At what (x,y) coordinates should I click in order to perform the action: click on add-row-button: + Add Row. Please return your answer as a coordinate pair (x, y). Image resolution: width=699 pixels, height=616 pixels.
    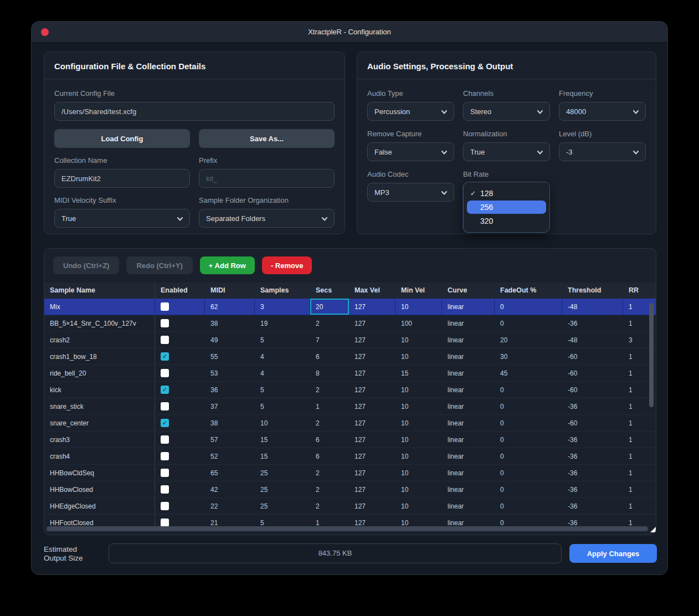
    Looking at the image, I should click on (227, 265).